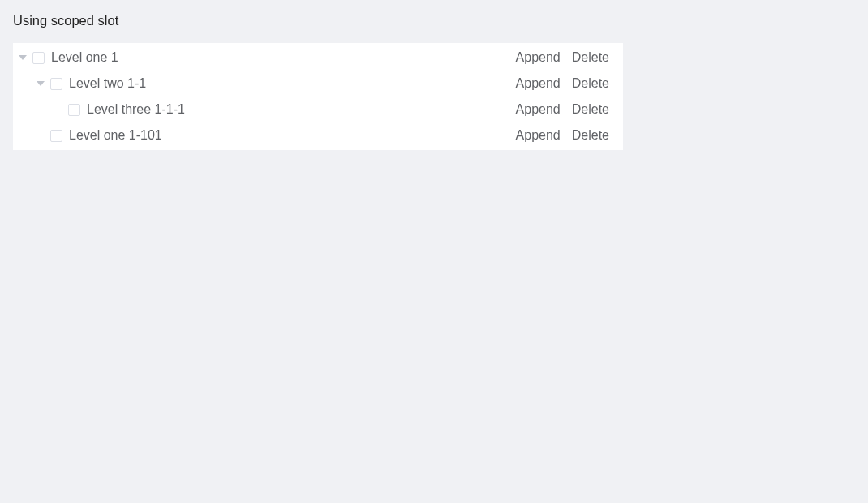  What do you see at coordinates (84, 58) in the screenshot?
I see `tree-node-label: Level one 1` at bounding box center [84, 58].